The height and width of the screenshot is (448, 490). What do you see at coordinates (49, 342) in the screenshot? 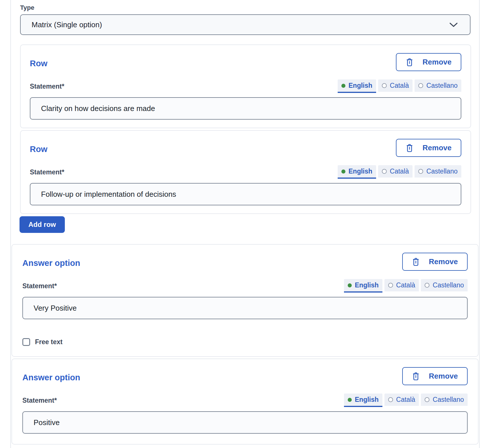
I see `free-text-label: Free text` at bounding box center [49, 342].